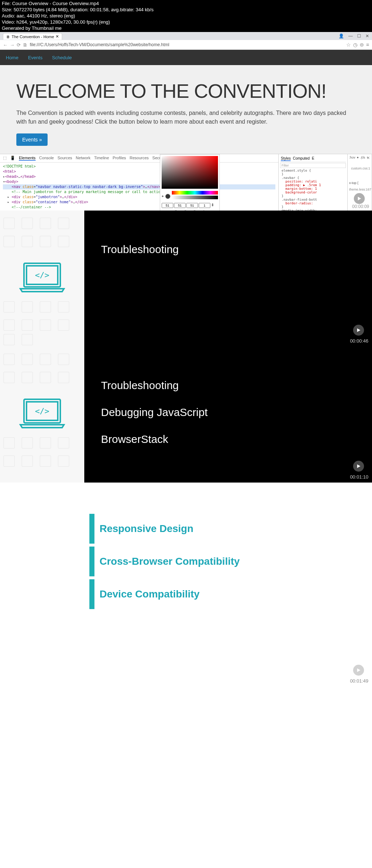  I want to click on user-icon: 👤, so click(341, 36).